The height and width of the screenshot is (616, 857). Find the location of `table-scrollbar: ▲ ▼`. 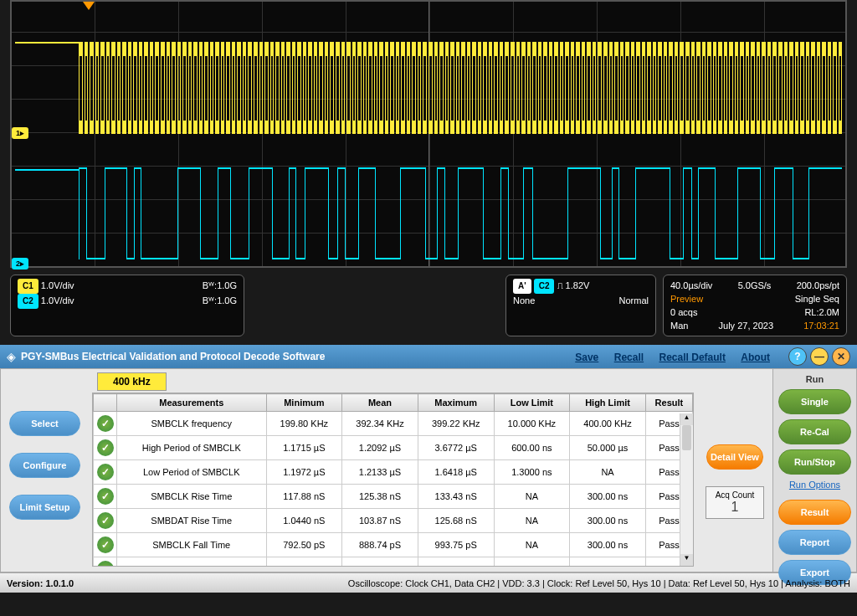

table-scrollbar: ▲ ▼ is located at coordinates (686, 490).